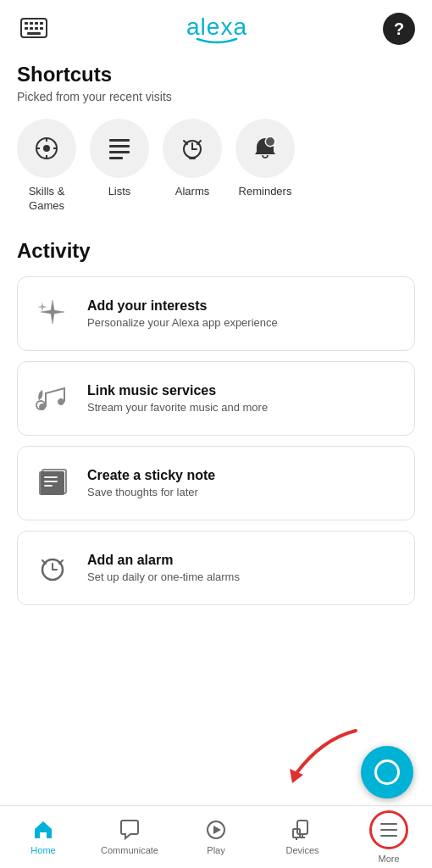  Describe the element at coordinates (244, 476) in the screenshot. I see `card-title-note: Create a sticky note` at that location.